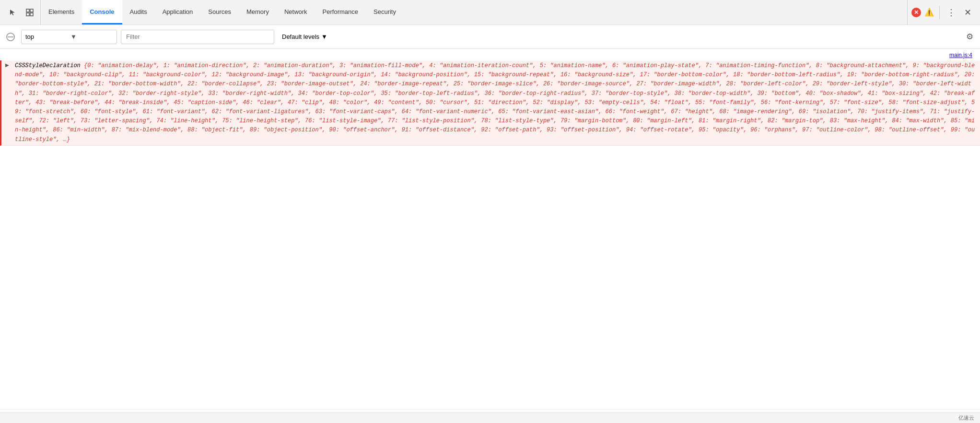  I want to click on status-text: 亿速云, so click(967, 418).